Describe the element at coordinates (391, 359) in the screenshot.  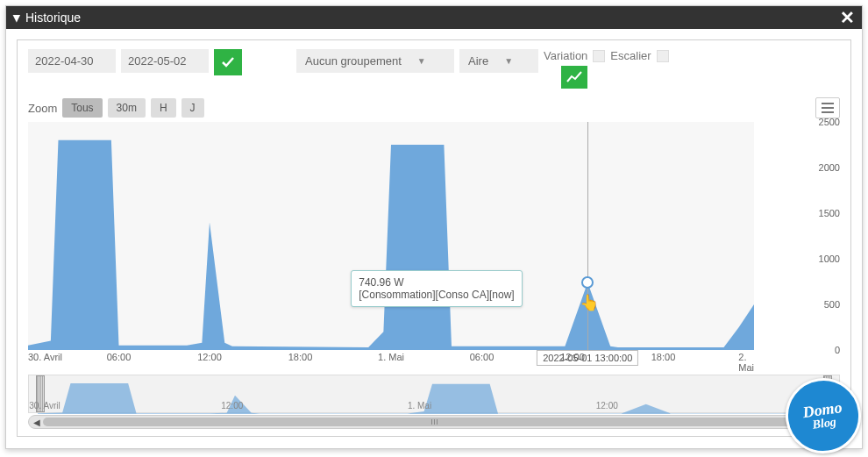
I see `x-axis: 30. Avril06:0012:0018:001. Mai06:0012:00…` at that location.